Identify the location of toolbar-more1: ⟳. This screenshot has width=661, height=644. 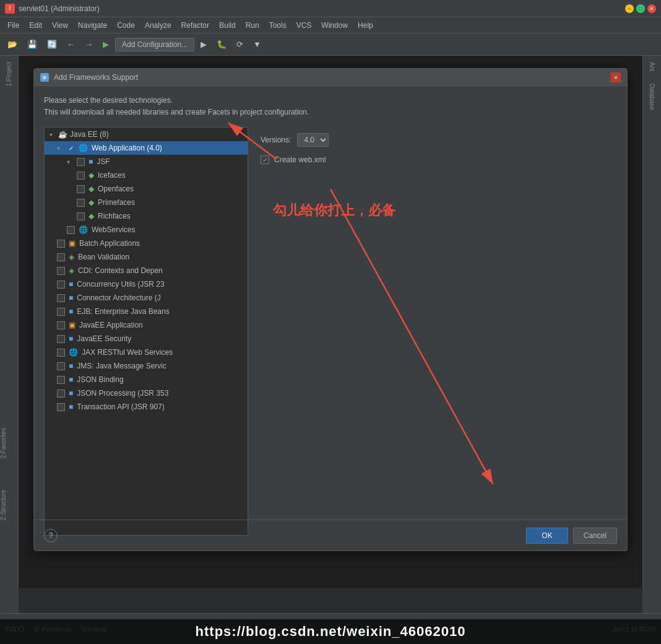
(240, 45).